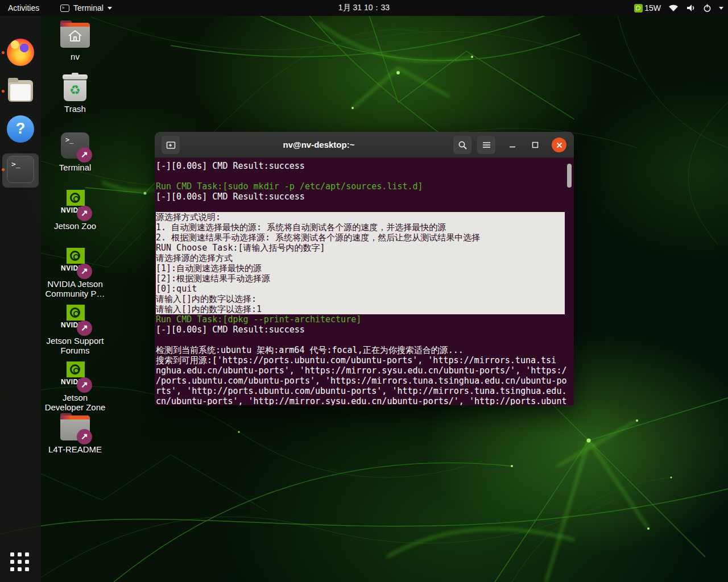 This screenshot has height=582, width=728. I want to click on maximize-icon, so click(535, 145).